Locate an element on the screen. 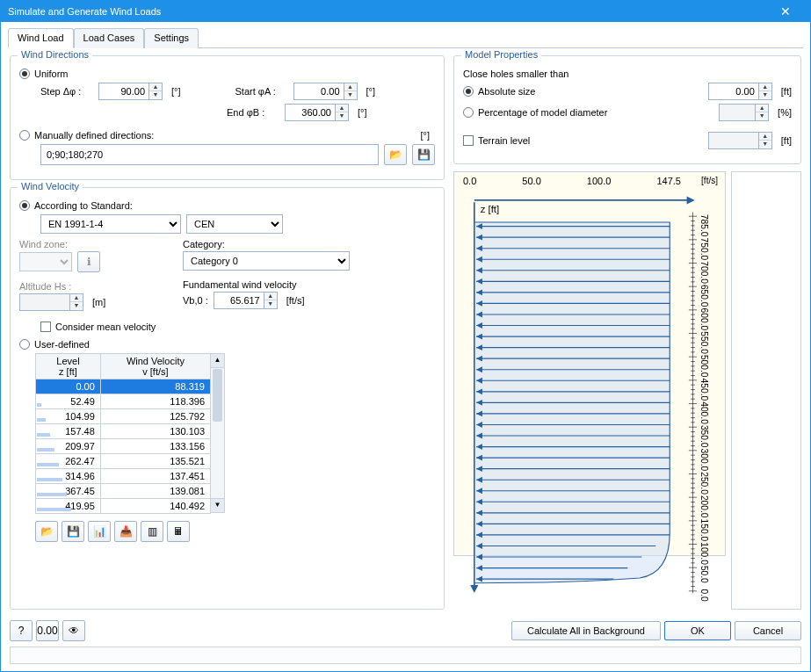 The width and height of the screenshot is (811, 672). radio-uniform-label: Uniform is located at coordinates (51, 74).